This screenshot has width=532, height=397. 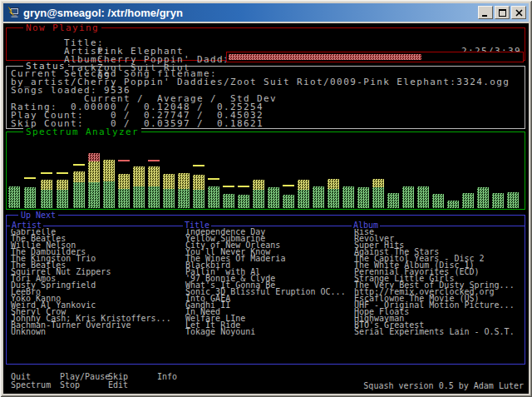 What do you see at coordinates (220, 332) in the screenshot?
I see `cell-title: Tokage Noyouni` at bounding box center [220, 332].